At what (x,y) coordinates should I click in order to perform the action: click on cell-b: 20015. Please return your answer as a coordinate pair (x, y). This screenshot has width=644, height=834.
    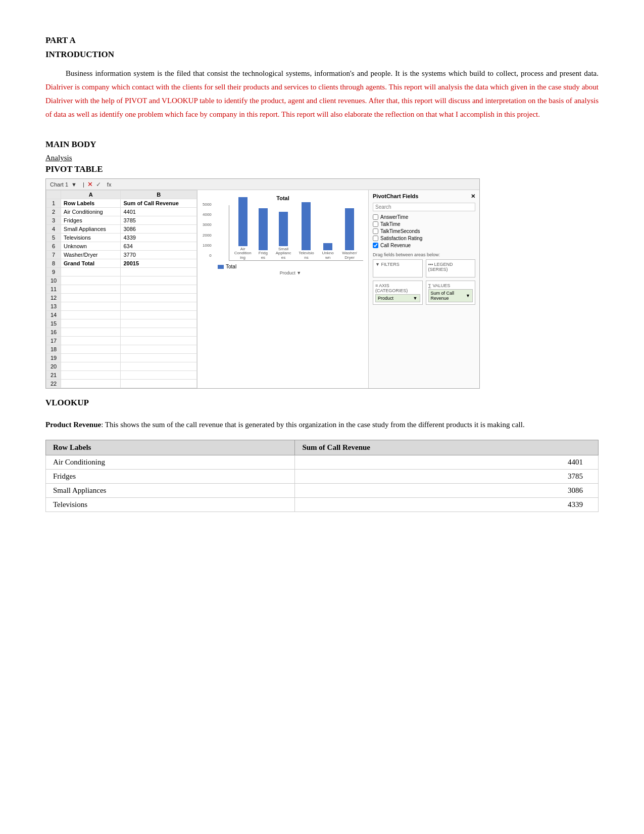
    Looking at the image, I should click on (159, 264).